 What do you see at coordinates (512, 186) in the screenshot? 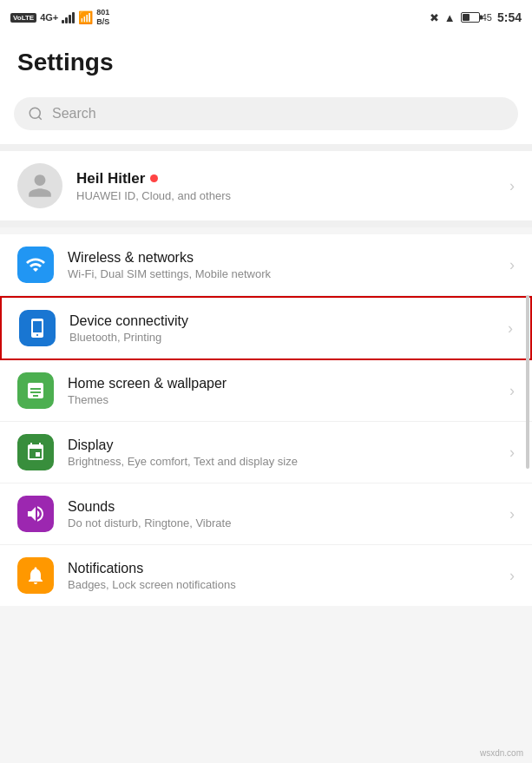
I see `account-chevron: ›` at bounding box center [512, 186].